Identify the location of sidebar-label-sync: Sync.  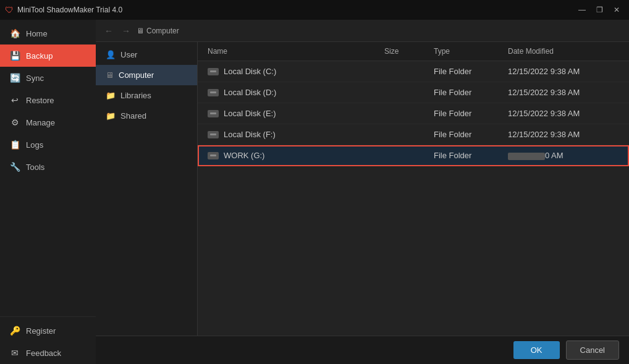
(35, 78).